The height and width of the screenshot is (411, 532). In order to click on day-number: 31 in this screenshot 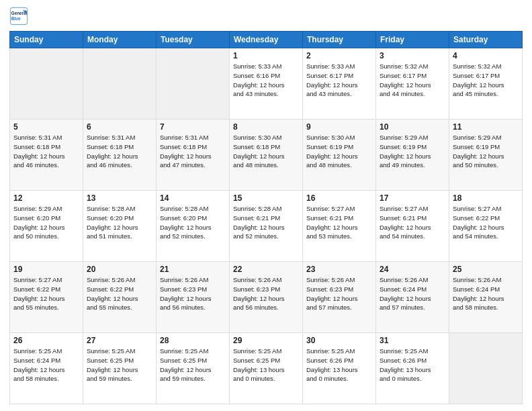, I will do `click(412, 340)`.